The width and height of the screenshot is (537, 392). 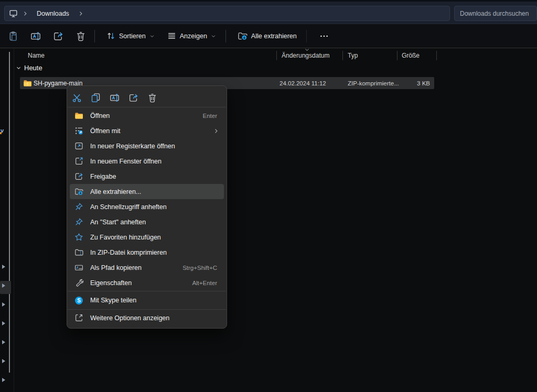 What do you see at coordinates (79, 161) in the screenshot?
I see `new-window-icon` at bounding box center [79, 161].